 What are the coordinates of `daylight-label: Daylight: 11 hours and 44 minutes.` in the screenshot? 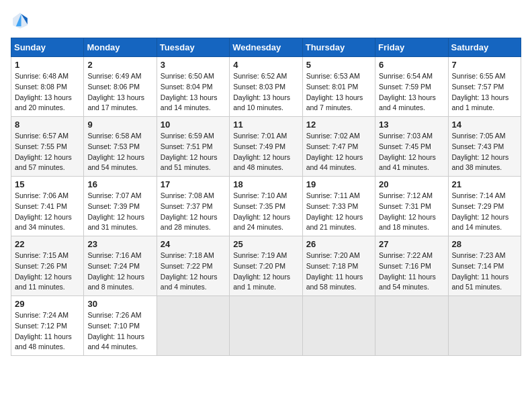 It's located at (116, 342).